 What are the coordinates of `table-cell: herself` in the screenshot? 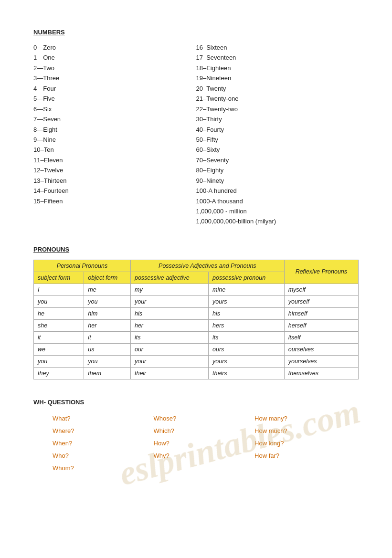 It's located at (321, 326).